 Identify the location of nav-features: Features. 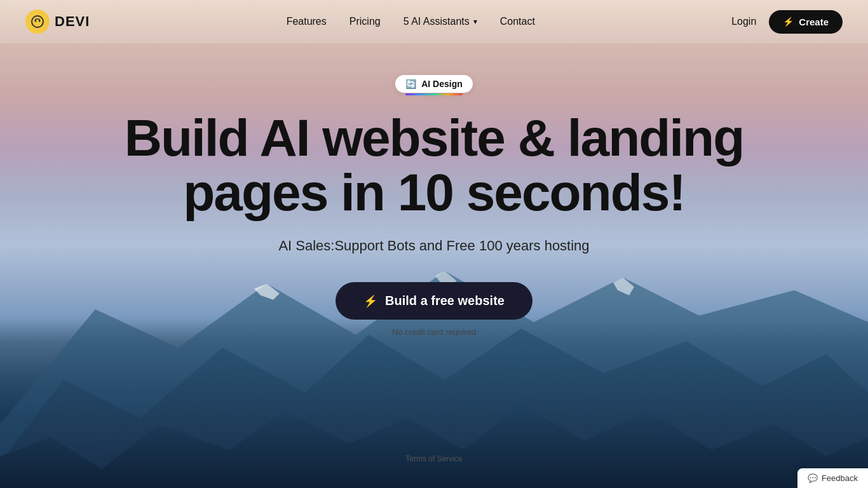
(306, 22).